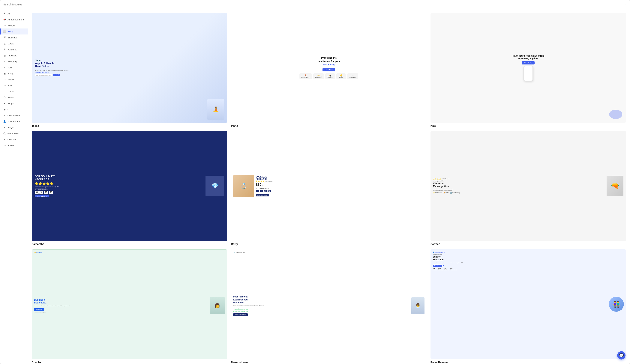 The width and height of the screenshot is (630, 364). I want to click on sidebar-item-announcement: 📣 Announcement, so click(14, 20).